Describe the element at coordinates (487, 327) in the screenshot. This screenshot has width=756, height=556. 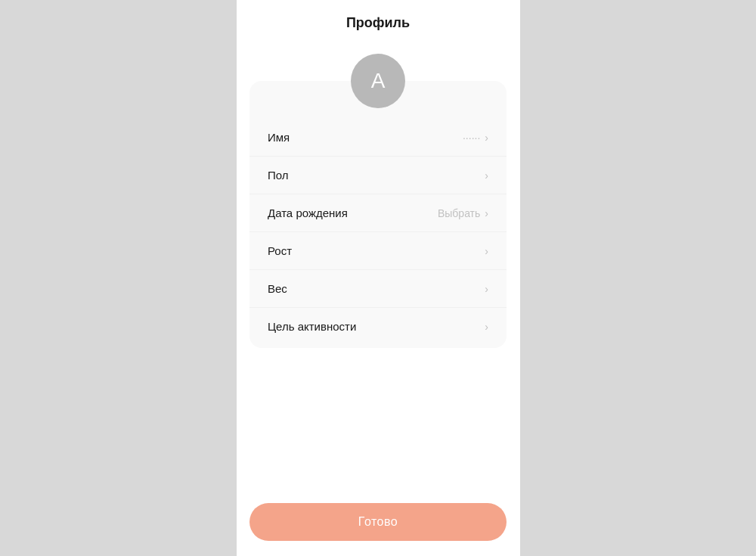
I see `activity-goal-chevron-icon: ›` at that location.